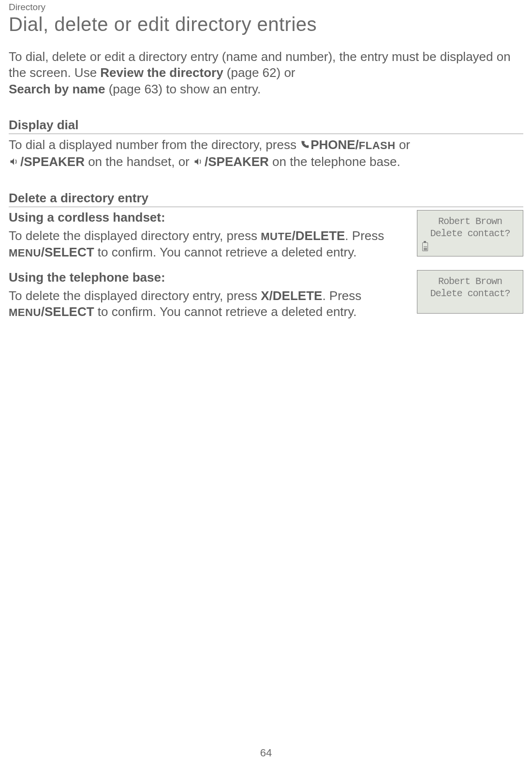  I want to click on page-title: Dial, delete or edit directory entries, so click(266, 24).